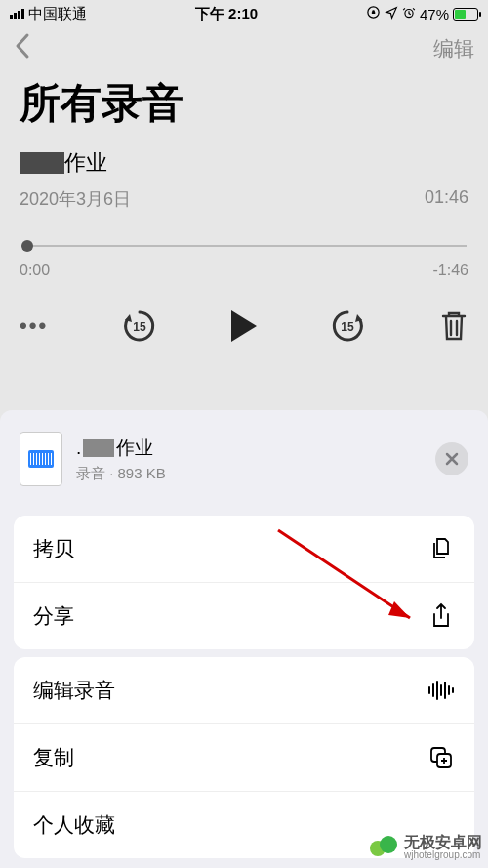 The width and height of the screenshot is (488, 868). What do you see at coordinates (409, 14) in the screenshot?
I see `alarm-icon` at bounding box center [409, 14].